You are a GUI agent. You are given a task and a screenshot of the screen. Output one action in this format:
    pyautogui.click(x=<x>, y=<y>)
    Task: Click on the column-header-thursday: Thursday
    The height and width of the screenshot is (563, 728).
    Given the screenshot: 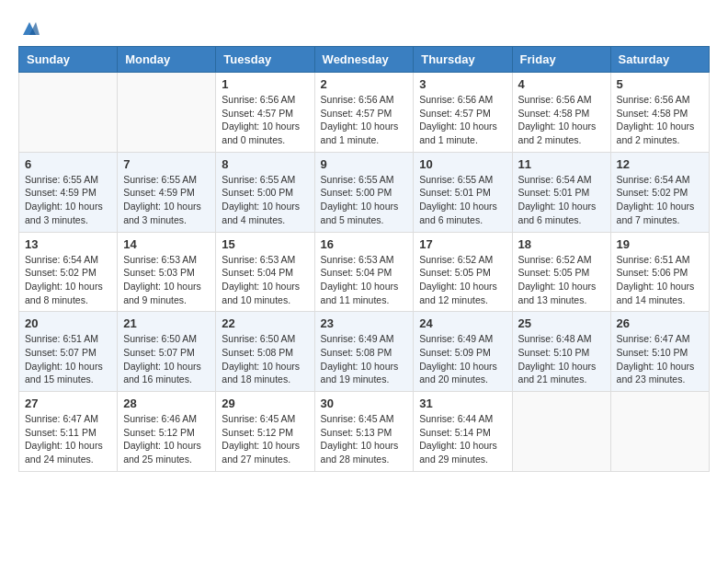 What is the action you would take?
    pyautogui.click(x=463, y=60)
    